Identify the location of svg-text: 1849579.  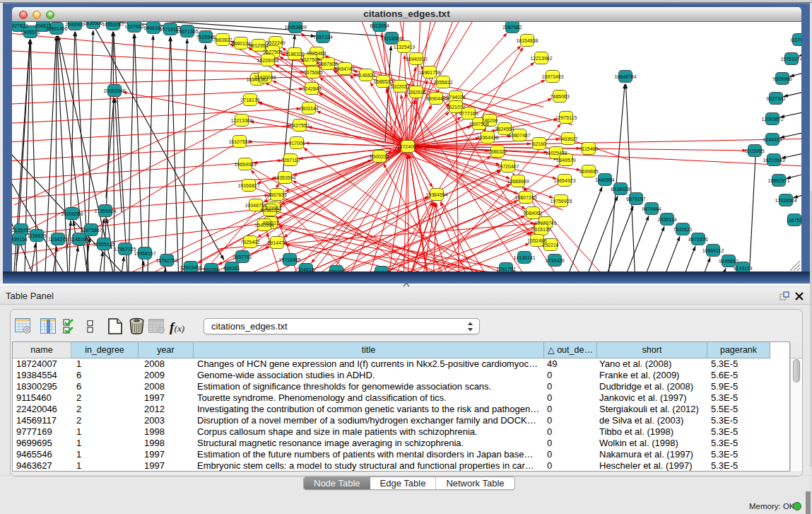
(565, 160).